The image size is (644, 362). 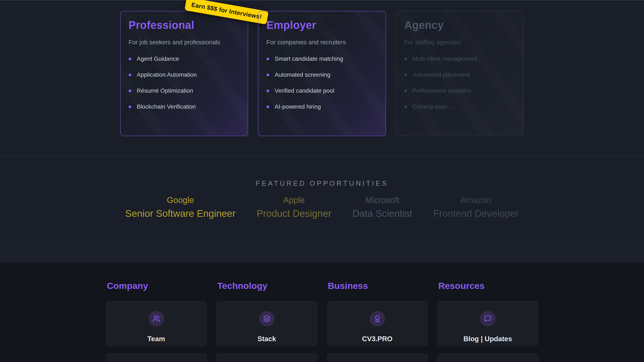 What do you see at coordinates (184, 59) in the screenshot?
I see `plan-feature: Agent Guidance` at bounding box center [184, 59].